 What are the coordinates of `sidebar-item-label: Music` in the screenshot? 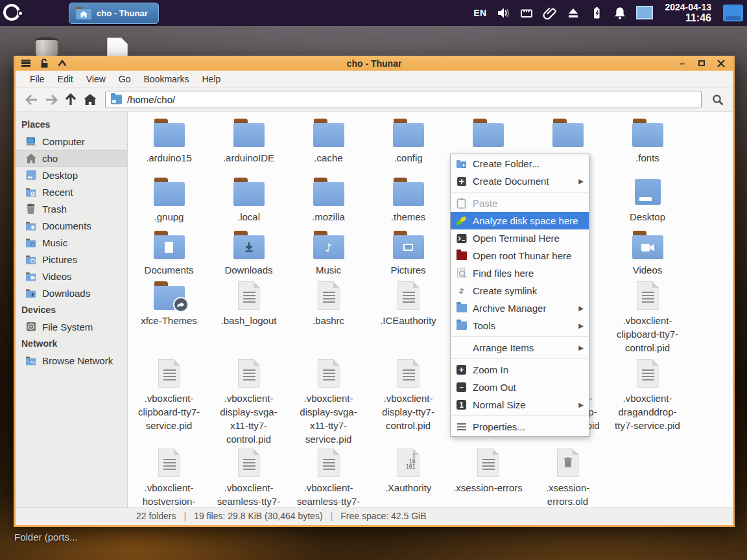 It's located at (54, 242).